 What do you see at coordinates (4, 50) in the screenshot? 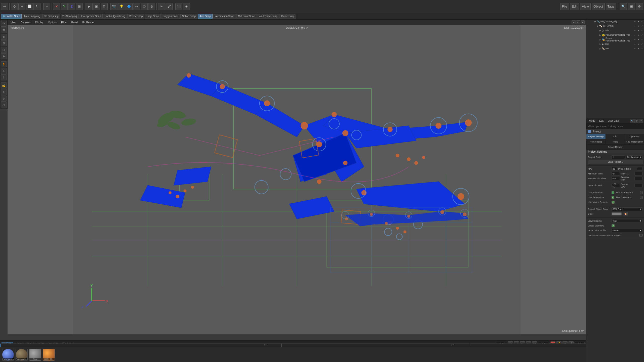
I see `left-tool-5: ⬡` at bounding box center [4, 50].